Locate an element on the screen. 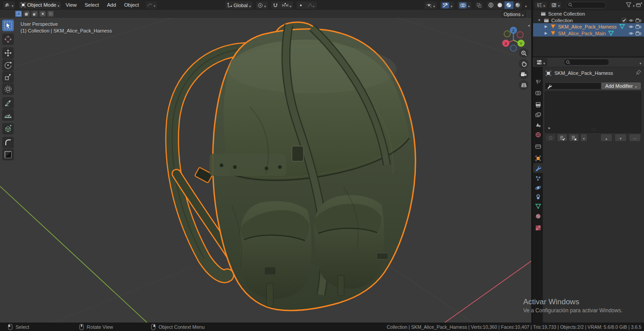 Image resolution: width=644 pixels, height=331 pixels. shading-solid-button is located at coordinates (500, 5).